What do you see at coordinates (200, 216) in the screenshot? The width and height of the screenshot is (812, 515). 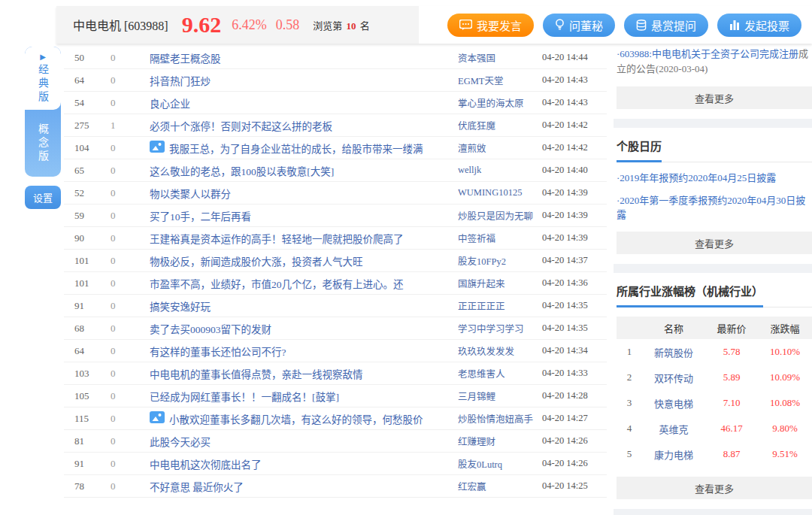 I see `post-title-text: 买了10手，二年后再看` at bounding box center [200, 216].